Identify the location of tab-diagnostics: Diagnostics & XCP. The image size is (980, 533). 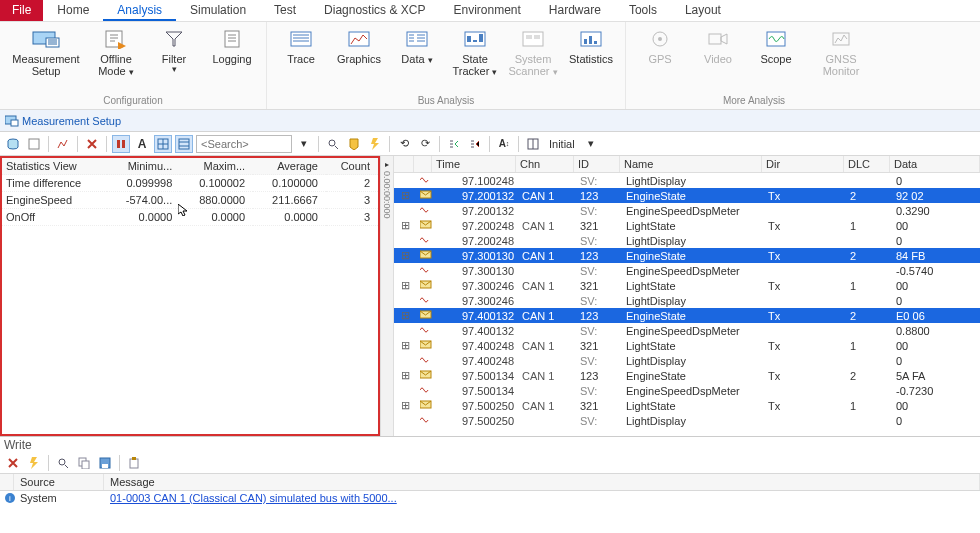
(374, 10).